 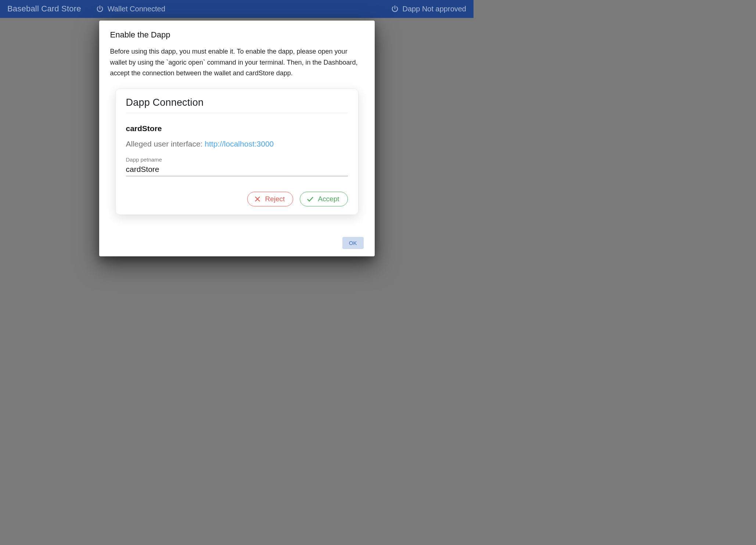 I want to click on dapp-name: cardStore, so click(x=237, y=129).